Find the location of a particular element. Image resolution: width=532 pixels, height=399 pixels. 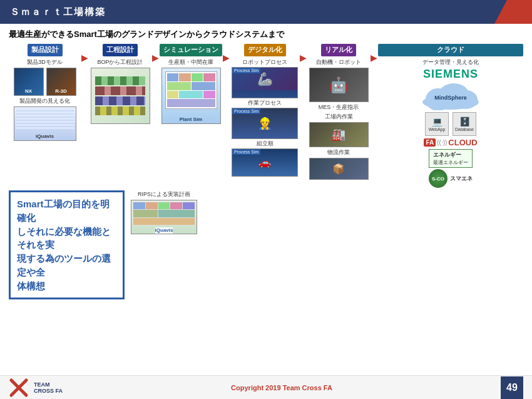

arrow-1: ▶ is located at coordinates (85, 53).